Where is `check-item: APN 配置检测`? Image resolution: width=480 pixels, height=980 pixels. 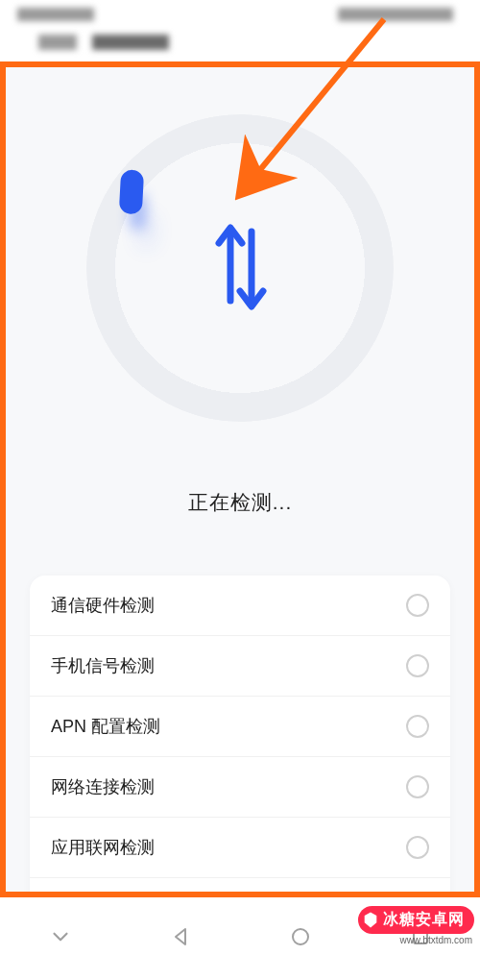
check-item: APN 配置检测 is located at coordinates (240, 726).